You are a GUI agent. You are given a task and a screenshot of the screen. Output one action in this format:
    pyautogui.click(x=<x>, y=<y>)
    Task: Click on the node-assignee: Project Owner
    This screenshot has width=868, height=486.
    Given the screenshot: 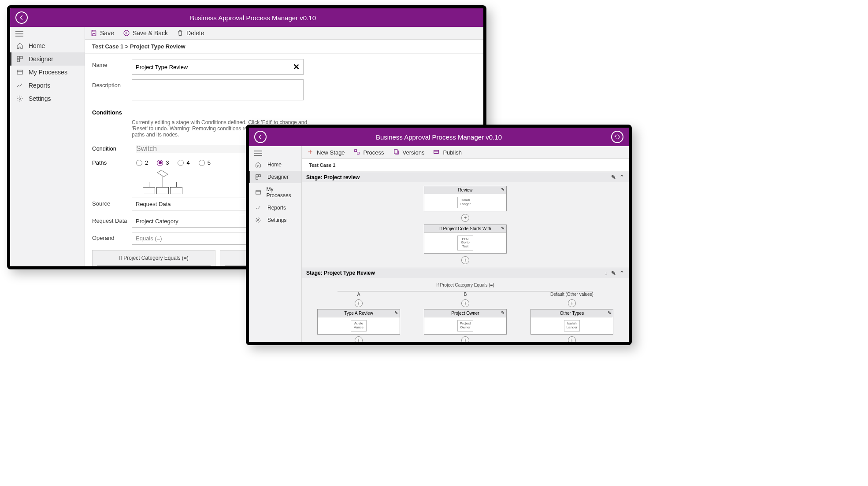 What is the action you would take?
    pyautogui.click(x=465, y=326)
    